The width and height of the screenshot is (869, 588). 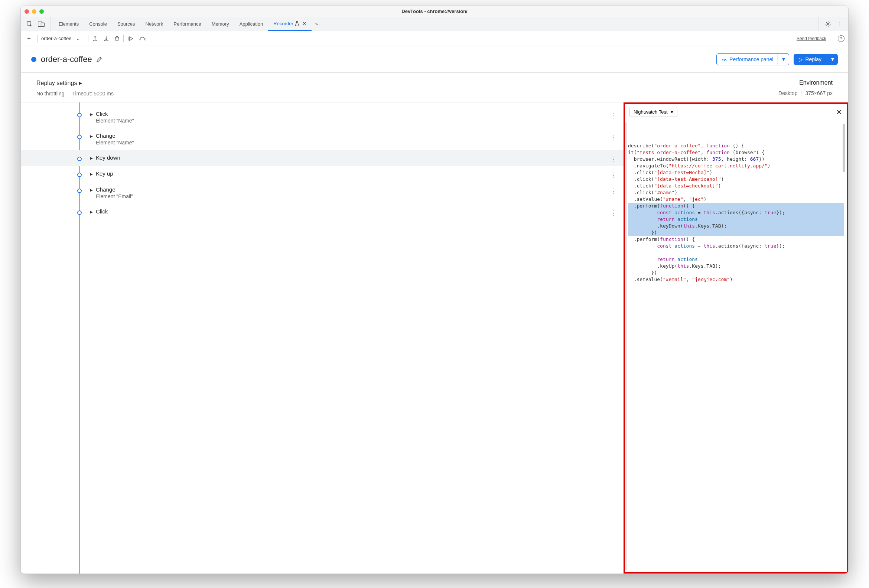 What do you see at coordinates (256, 212) in the screenshot?
I see `step-row: ▸ Click ⋮` at bounding box center [256, 212].